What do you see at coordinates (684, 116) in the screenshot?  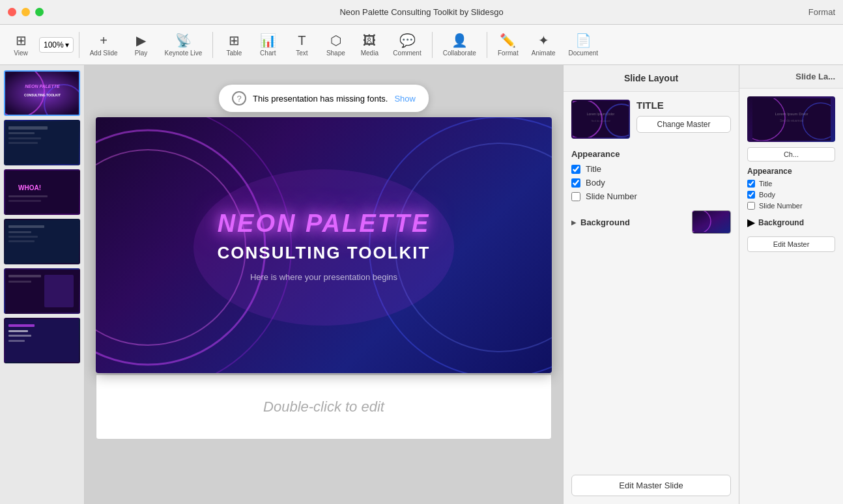 I see `layout-info: TITLE Change Master` at bounding box center [684, 116].